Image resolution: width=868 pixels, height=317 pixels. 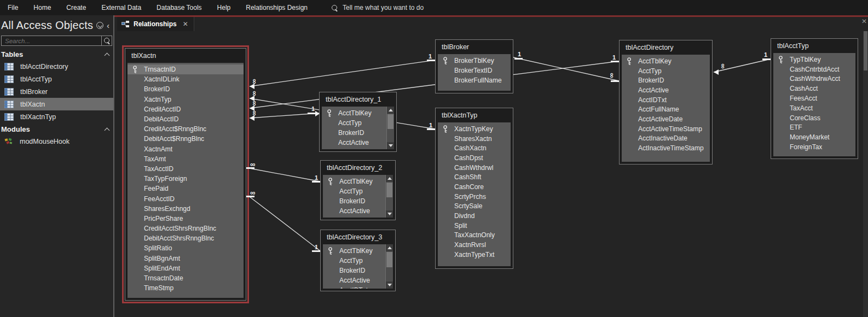 What do you see at coordinates (358, 122) in the screenshot?
I see `table-box-tblAcctDirectory_1: tblAcctDirectory_1AcctTblKeyAcctTypBroke…` at bounding box center [358, 122].